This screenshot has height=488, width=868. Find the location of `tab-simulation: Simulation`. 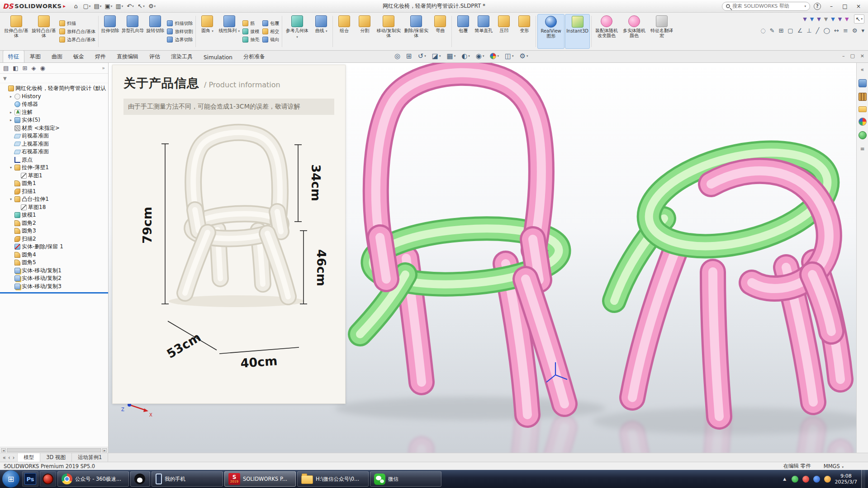

tab-simulation: Simulation is located at coordinates (218, 57).